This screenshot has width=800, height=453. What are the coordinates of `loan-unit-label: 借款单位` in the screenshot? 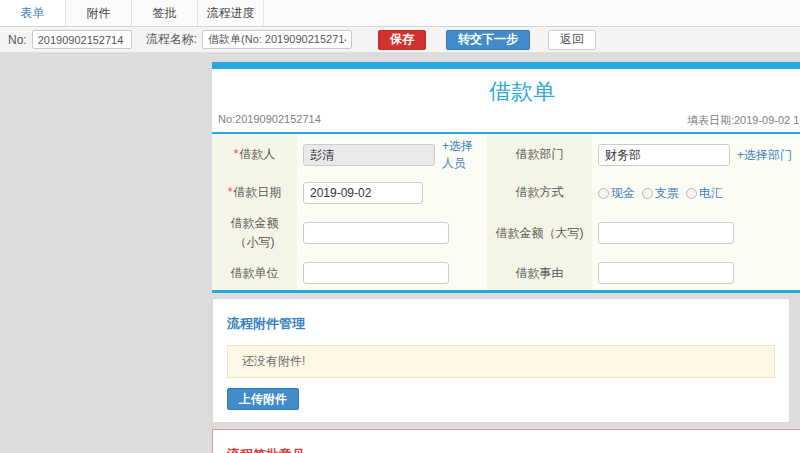 It's located at (254, 273).